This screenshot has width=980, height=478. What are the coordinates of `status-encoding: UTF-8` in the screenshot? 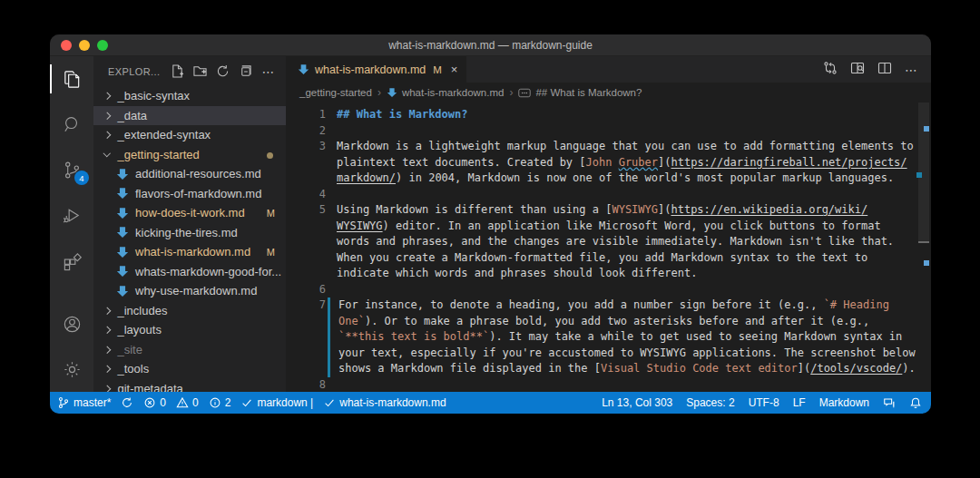 It's located at (764, 403).